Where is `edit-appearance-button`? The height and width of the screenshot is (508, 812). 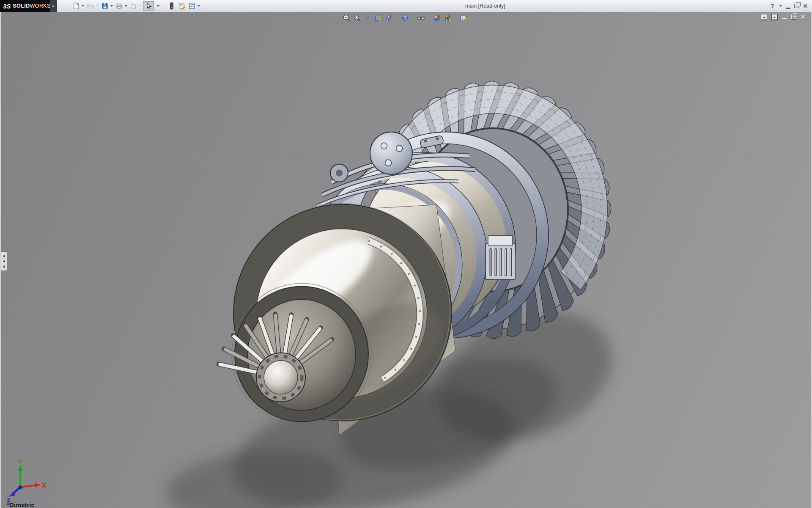 edit-appearance-button is located at coordinates (437, 18).